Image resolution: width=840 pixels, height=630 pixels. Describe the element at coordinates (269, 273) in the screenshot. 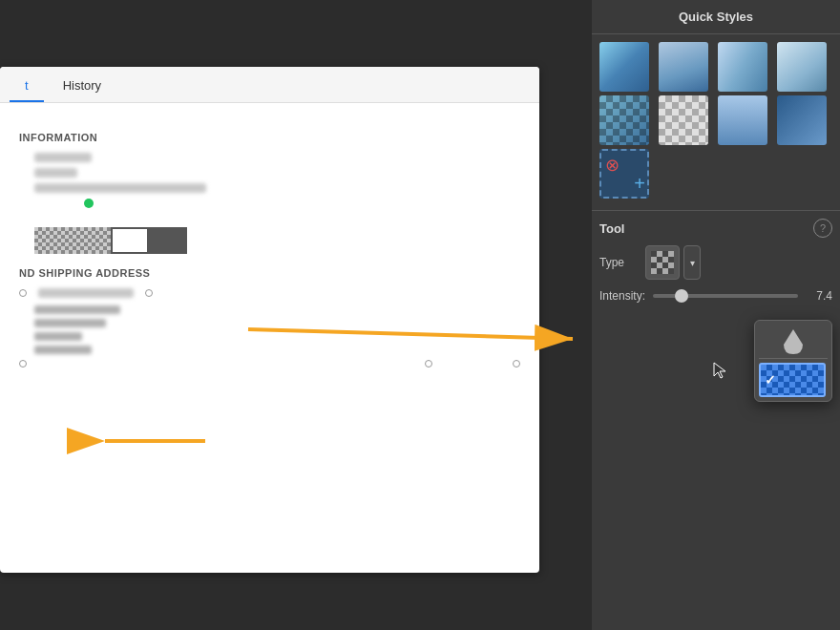

I see `shipping-label: ND SHIPPING ADDRESS` at that location.